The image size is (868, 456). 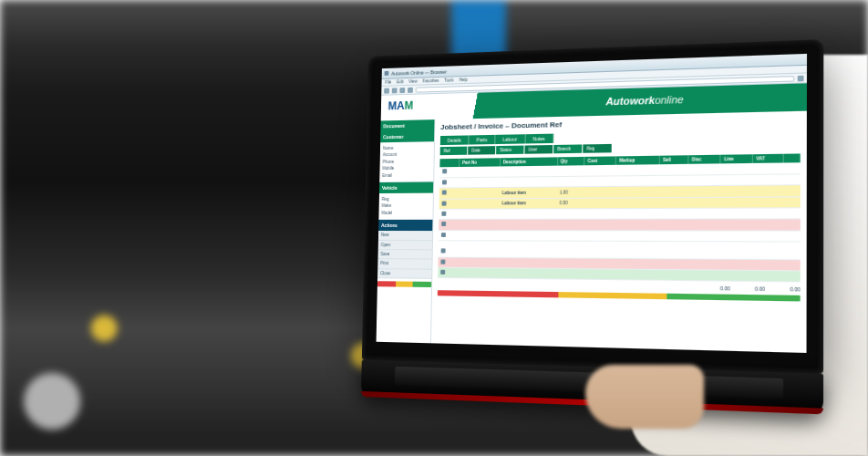 What do you see at coordinates (405, 255) in the screenshot?
I see `sidebar-btn-save: Save` at bounding box center [405, 255].